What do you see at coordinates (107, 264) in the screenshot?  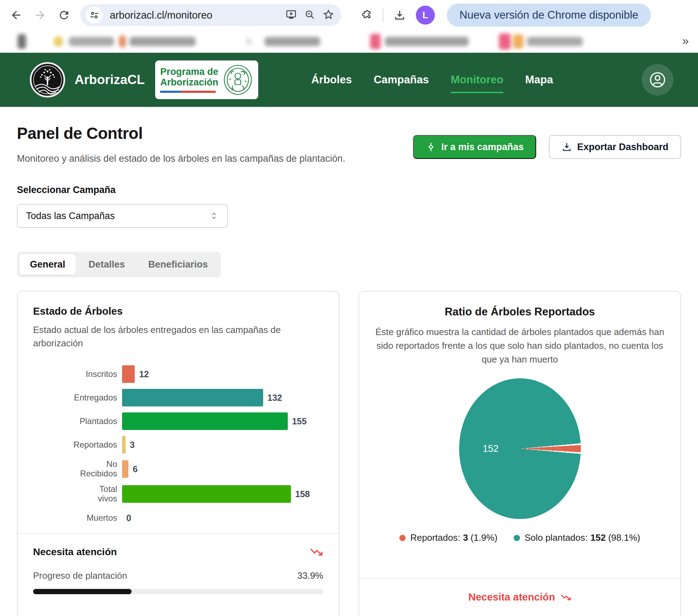 I see `tab-detalles: Detalles` at bounding box center [107, 264].